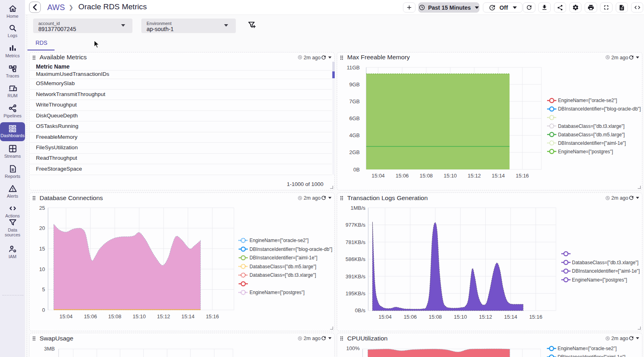 This screenshot has width=644, height=357. What do you see at coordinates (42, 228) in the screenshot?
I see `svg-text: 20` at bounding box center [42, 228].